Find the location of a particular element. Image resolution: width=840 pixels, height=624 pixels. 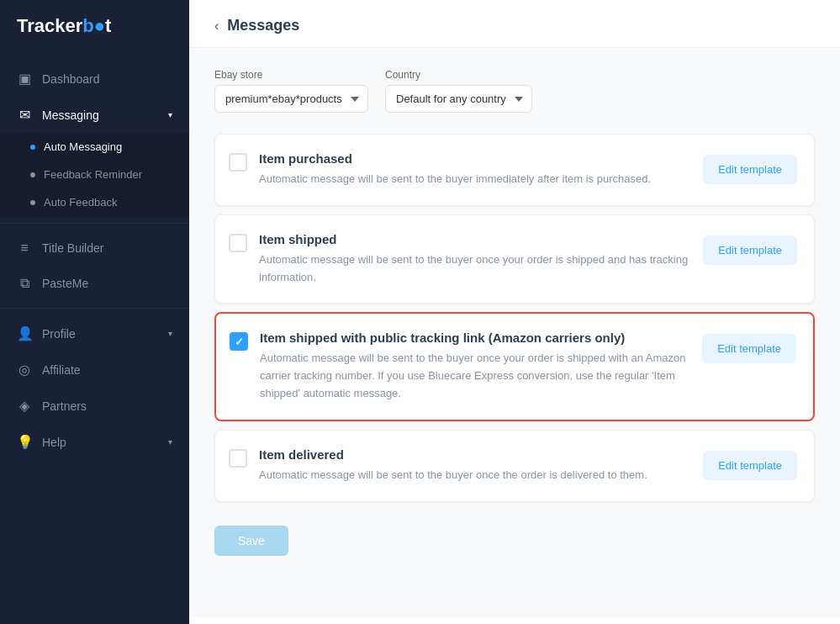

card-desc-shipped: Automatic message will be sent to the bu… is located at coordinates (475, 269).